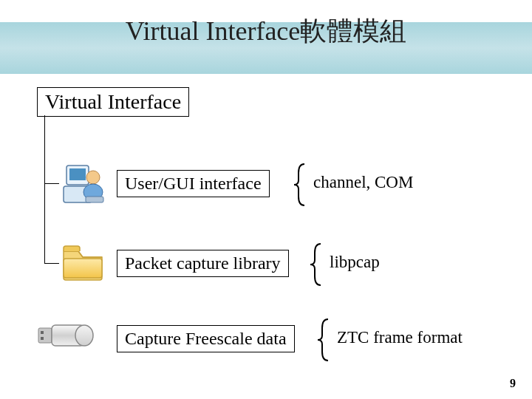 The height and width of the screenshot is (399, 532). What do you see at coordinates (266, 31) in the screenshot?
I see `slide-title: Virtual Interface軟體模組` at bounding box center [266, 31].